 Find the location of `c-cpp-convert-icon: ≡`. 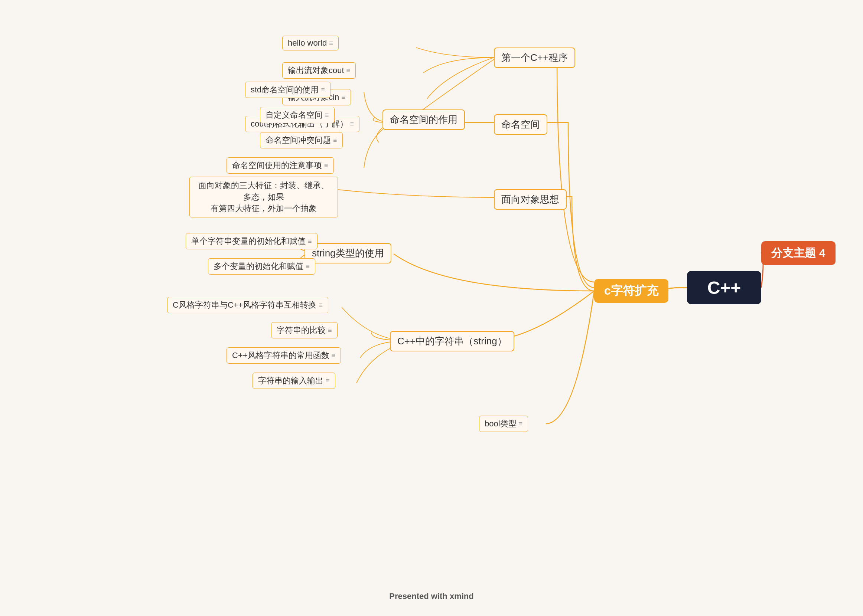

c-cpp-convert-icon: ≡ is located at coordinates (321, 305).